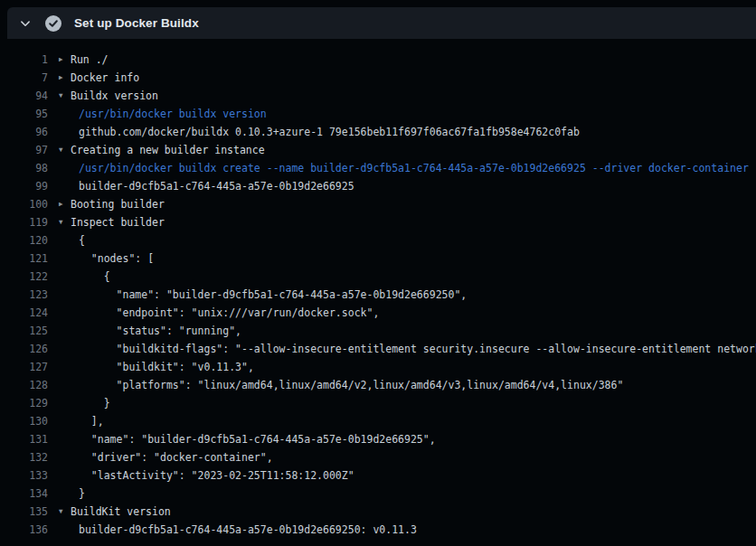 This screenshot has width=756, height=546. I want to click on log-line: 122 {, so click(378, 277).